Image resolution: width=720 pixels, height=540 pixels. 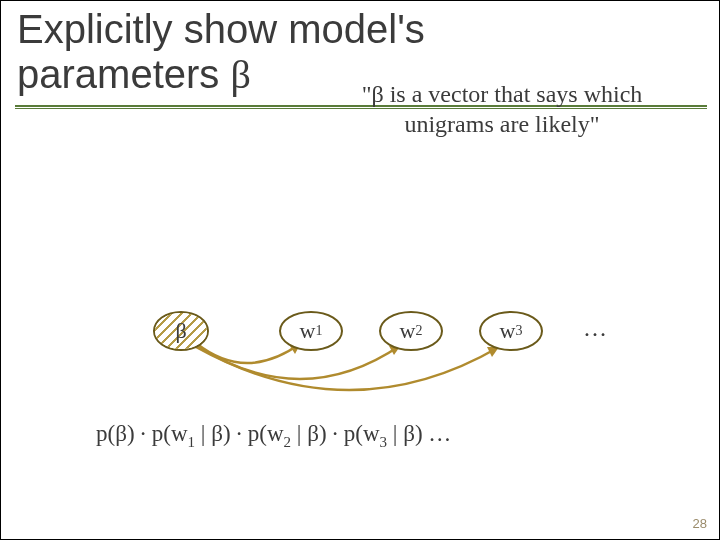 I want to click on f-b1: β, so click(x=121, y=434).